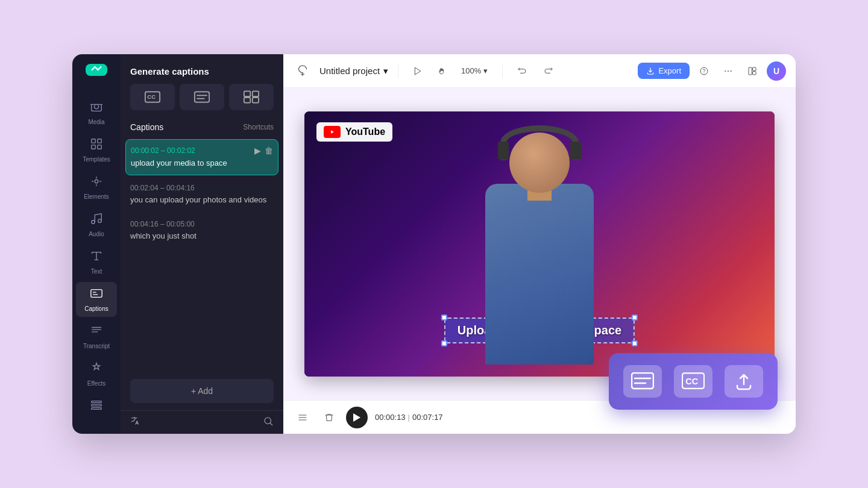  I want to click on topbar-tools: 100% ▾, so click(450, 71).